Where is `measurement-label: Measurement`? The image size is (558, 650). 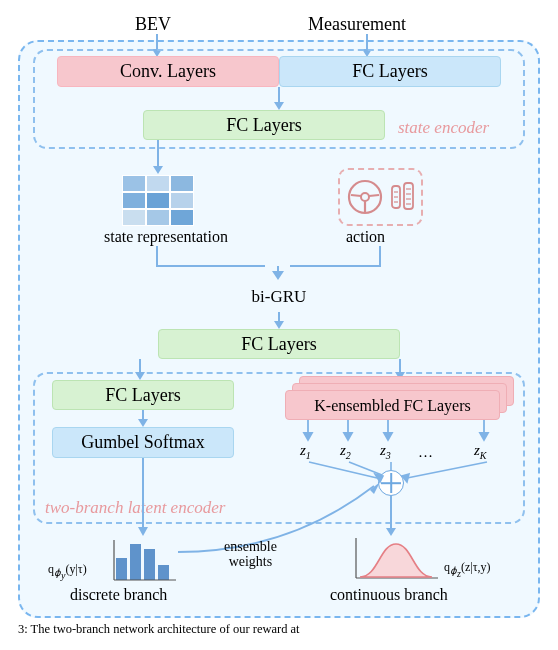
measurement-label: Measurement is located at coordinates (357, 24).